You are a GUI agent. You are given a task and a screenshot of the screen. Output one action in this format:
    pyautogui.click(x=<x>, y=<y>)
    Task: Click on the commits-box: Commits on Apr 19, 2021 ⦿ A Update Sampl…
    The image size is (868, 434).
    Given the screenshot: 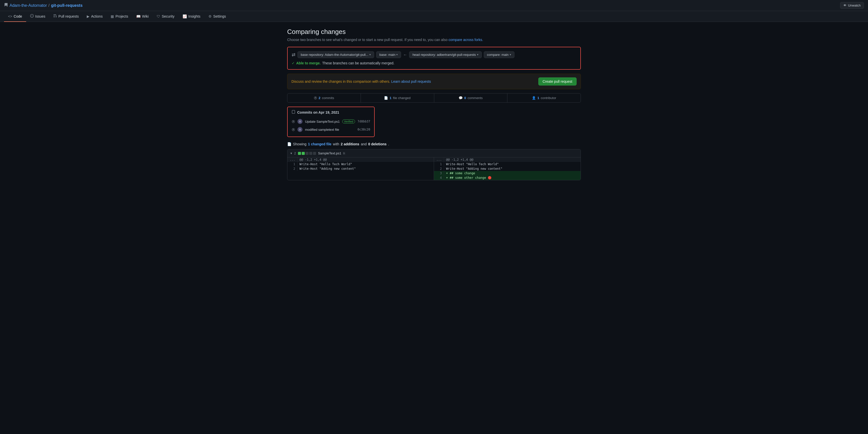 What is the action you would take?
    pyautogui.click(x=331, y=122)
    